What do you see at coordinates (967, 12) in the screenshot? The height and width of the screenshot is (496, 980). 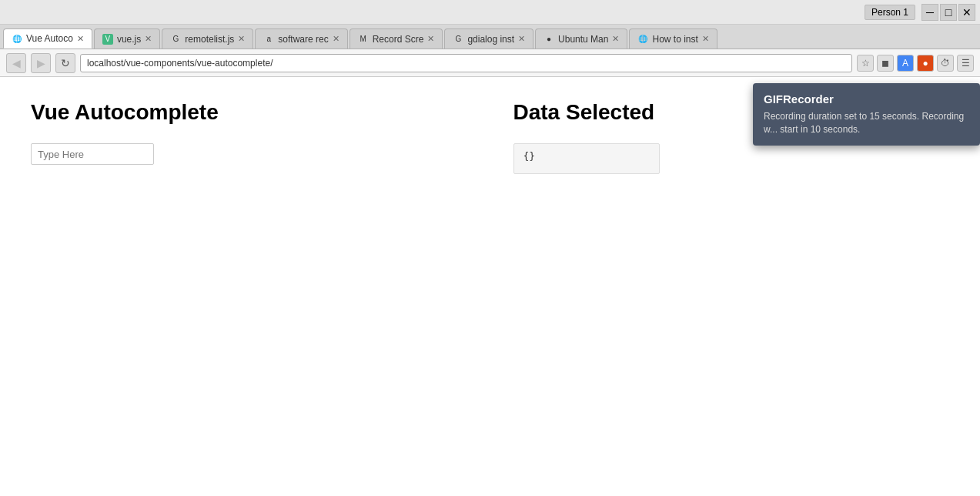 I see `close-button: ✕` at bounding box center [967, 12].